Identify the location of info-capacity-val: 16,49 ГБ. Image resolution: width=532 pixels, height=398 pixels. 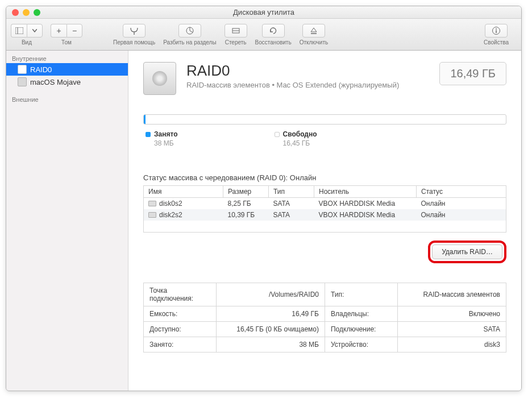
(271, 314).